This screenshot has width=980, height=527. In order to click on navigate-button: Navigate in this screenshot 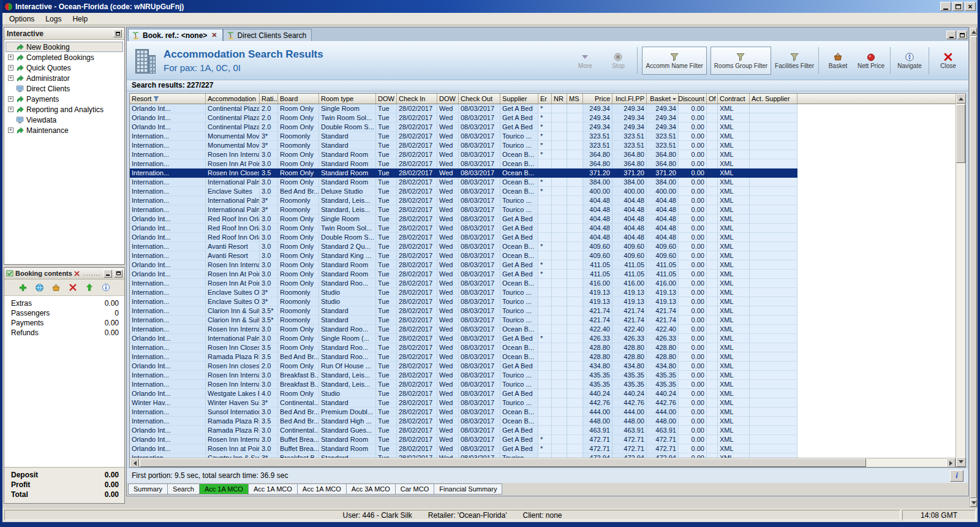, I will do `click(910, 61)`.